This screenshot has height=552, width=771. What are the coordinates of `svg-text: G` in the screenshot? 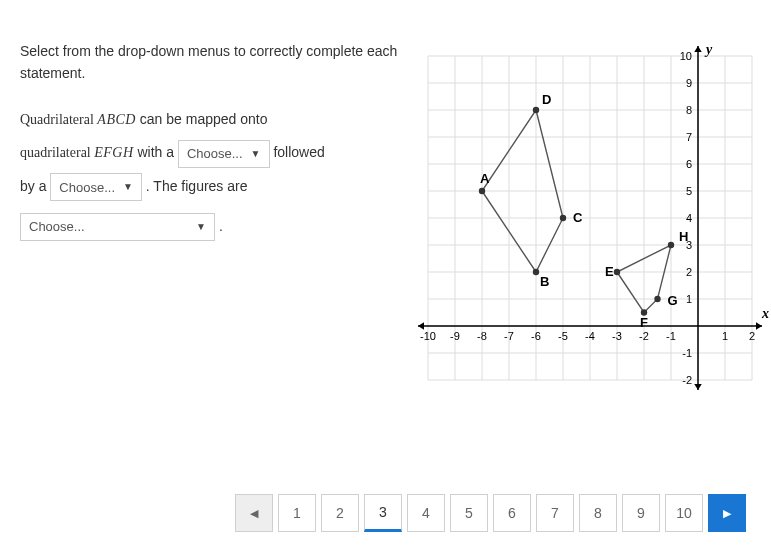 It's located at (673, 300).